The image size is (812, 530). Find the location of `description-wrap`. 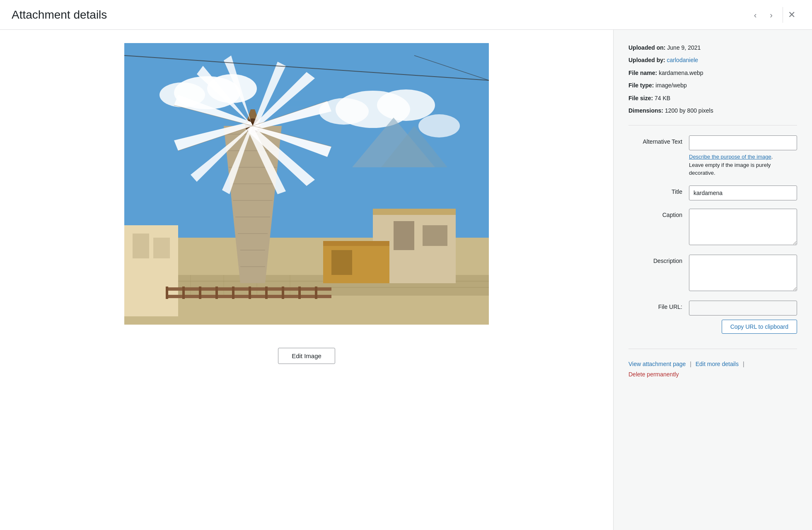

description-wrap is located at coordinates (743, 273).